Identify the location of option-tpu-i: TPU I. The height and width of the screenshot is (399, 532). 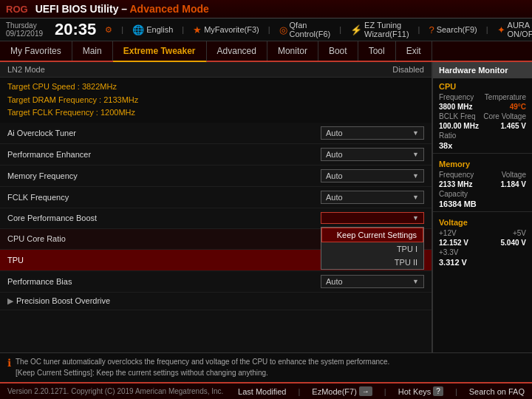
(372, 249).